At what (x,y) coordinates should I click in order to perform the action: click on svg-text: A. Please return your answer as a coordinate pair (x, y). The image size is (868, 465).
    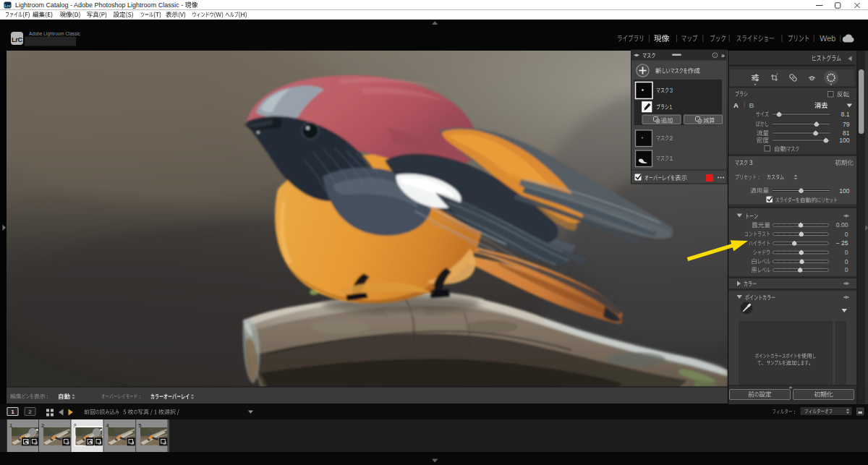
    Looking at the image, I should click on (736, 106).